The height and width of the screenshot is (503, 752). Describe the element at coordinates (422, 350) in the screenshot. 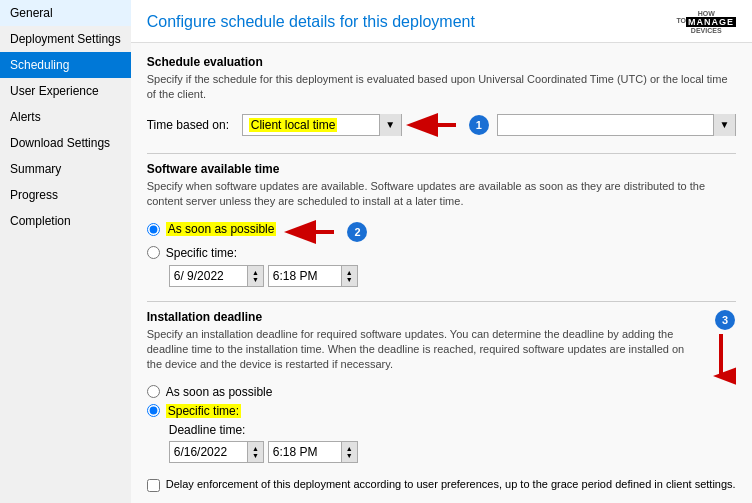

I see `installation-deadline-desc: Specify an installation deadline for req…` at that location.